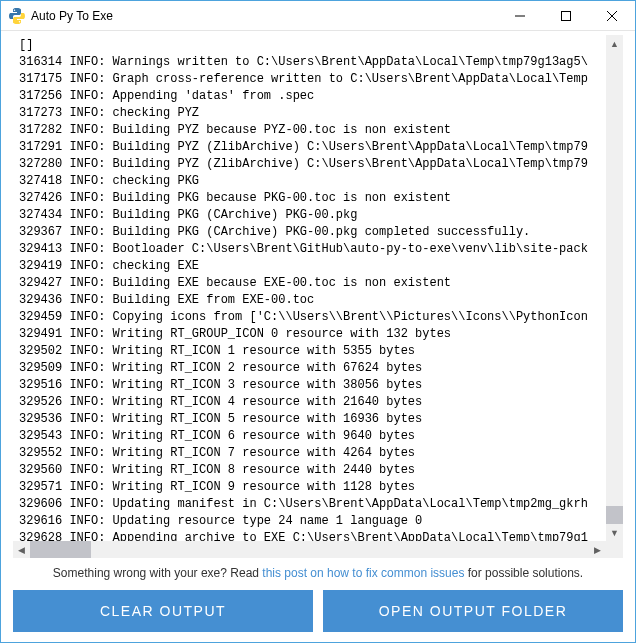 This screenshot has width=636, height=643. Describe the element at coordinates (17, 16) in the screenshot. I see `app-icon` at that location.